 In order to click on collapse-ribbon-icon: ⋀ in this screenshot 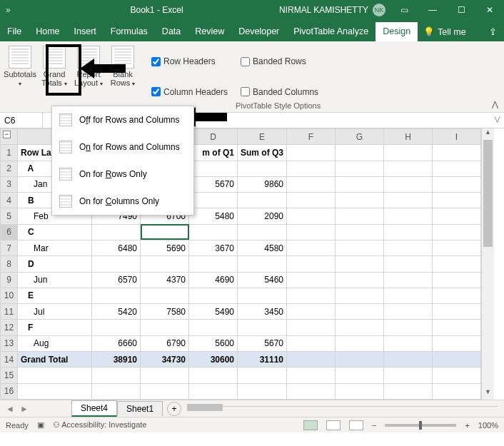, I will do `click(495, 104)`.